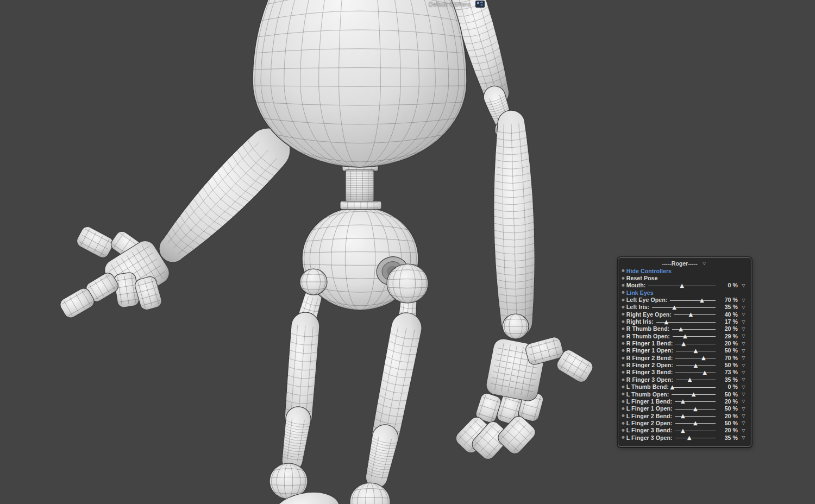 The image size is (815, 504). What do you see at coordinates (450, 4) in the screenshot?
I see `camera-label: Default Camera` at bounding box center [450, 4].